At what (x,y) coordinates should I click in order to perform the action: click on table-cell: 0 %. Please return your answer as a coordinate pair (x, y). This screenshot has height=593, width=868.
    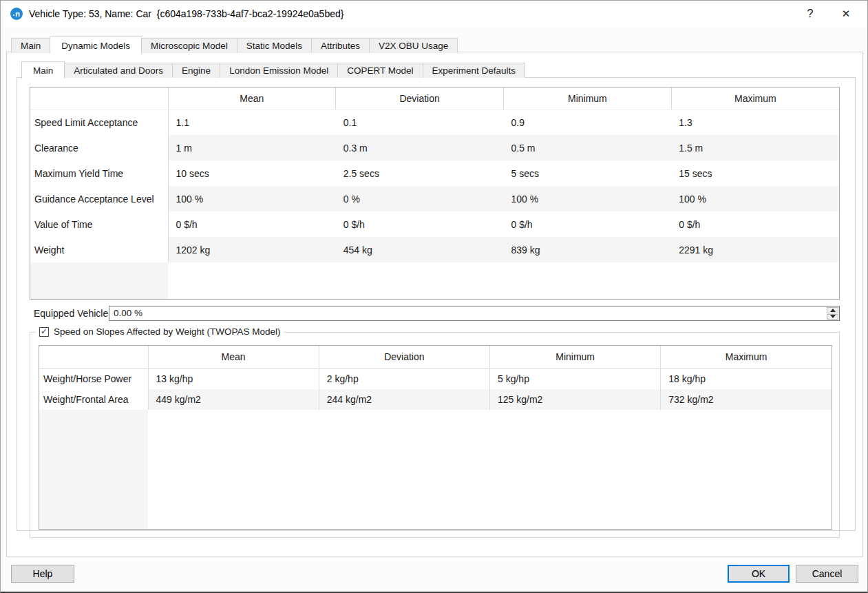
    Looking at the image, I should click on (420, 198).